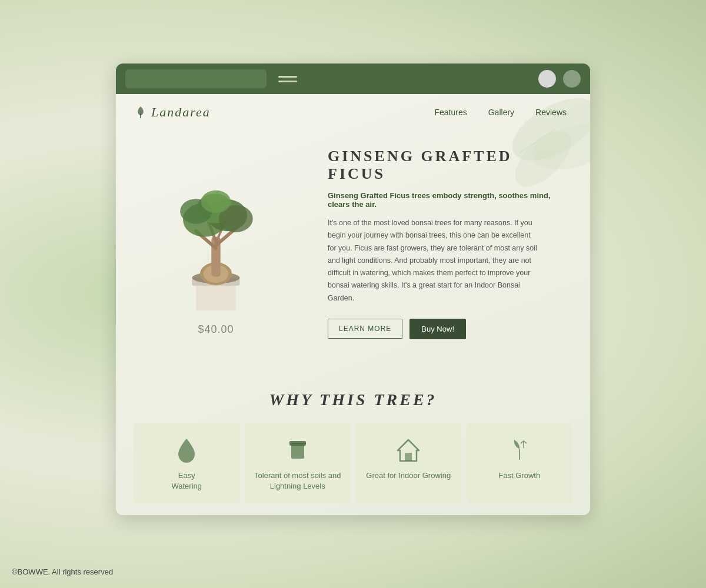 The image size is (706, 588). Describe the element at coordinates (172, 112) in the screenshot. I see `logo: Landarea` at that location.